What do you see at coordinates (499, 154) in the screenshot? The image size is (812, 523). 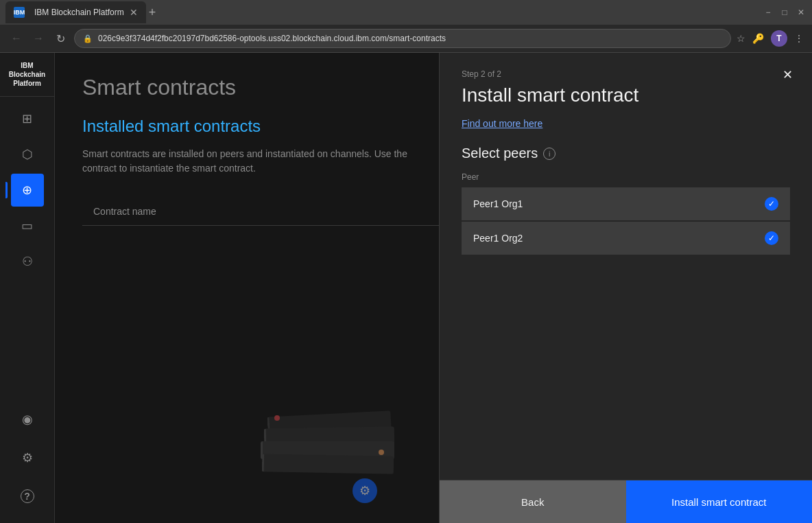 I see `select-peers-title: Select peers` at bounding box center [499, 154].